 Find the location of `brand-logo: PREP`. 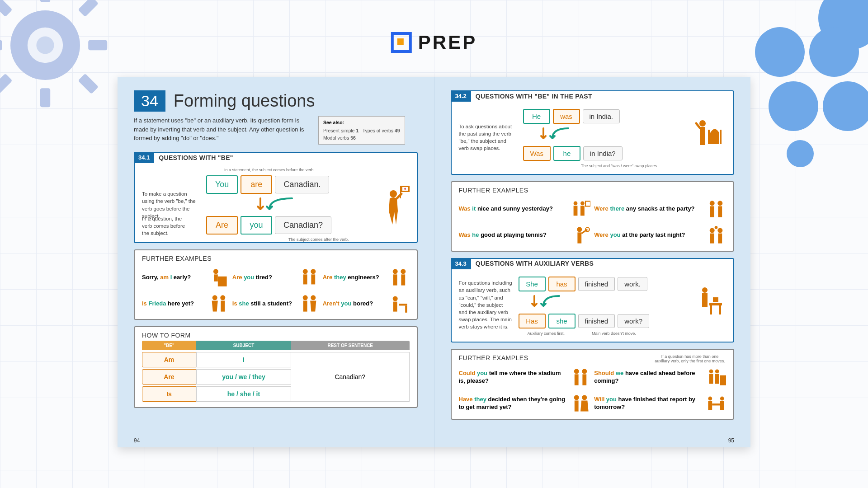

brand-logo: PREP is located at coordinates (434, 42).